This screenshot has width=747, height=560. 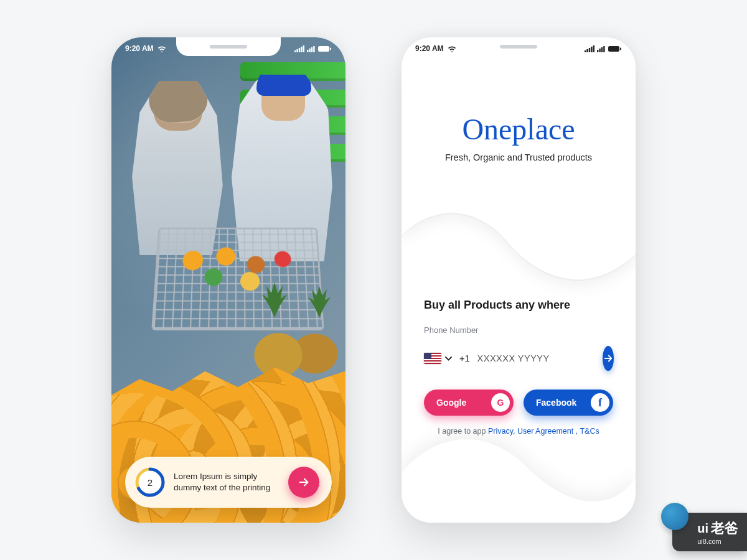 I want to click on login-heading: Buy all Products any where, so click(x=519, y=305).